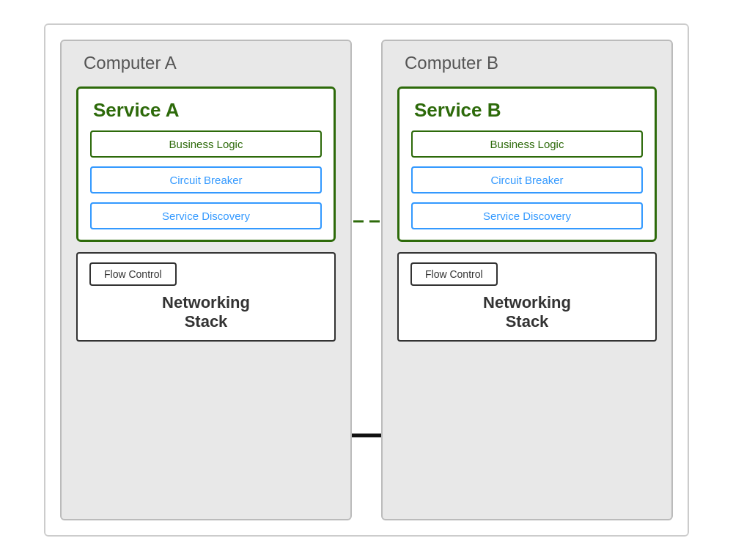 The image size is (733, 560). I want to click on service-b-circuit-breaker: Circuit Breaker, so click(527, 180).